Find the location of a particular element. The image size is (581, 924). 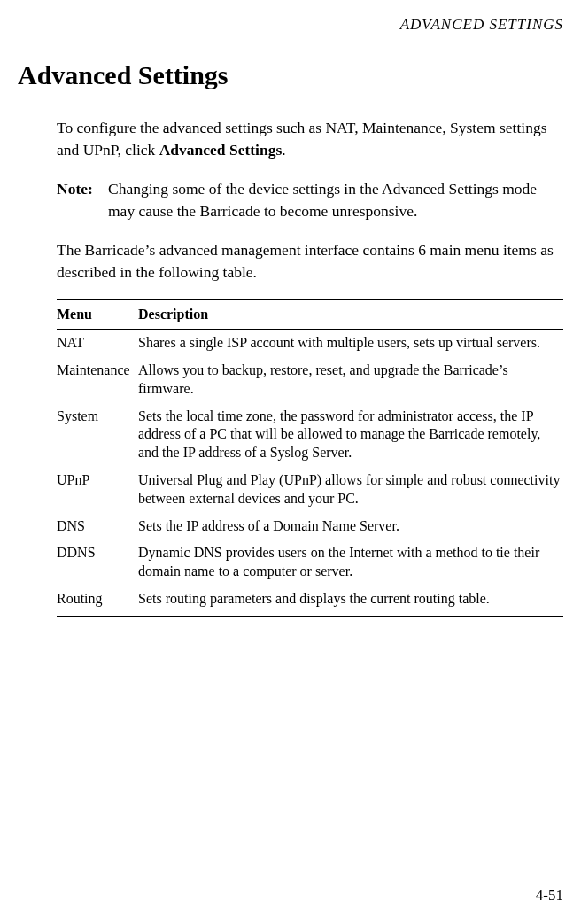

table-row: UPnP Universal Plug and Play (UPnP) allo… is located at coordinates (310, 490).